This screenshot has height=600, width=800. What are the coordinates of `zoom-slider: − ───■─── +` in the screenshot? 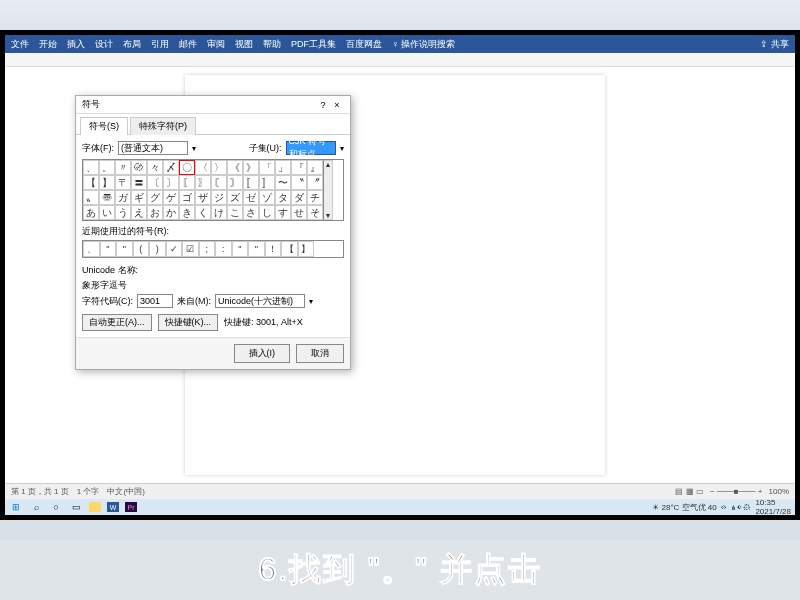 It's located at (736, 492).